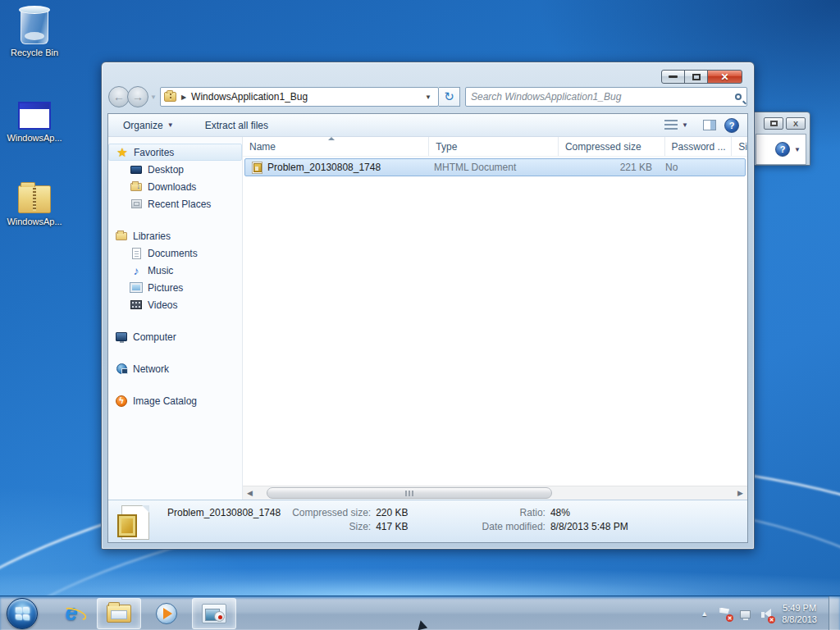 The image size is (840, 630). Describe the element at coordinates (176, 271) in the screenshot. I see `sidebar-item-music: ♪ Music` at that location.